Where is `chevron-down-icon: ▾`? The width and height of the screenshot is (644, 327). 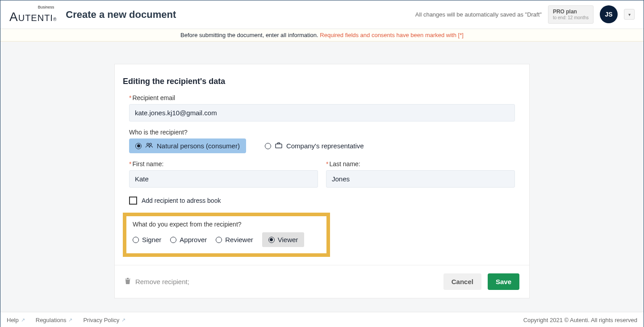 chevron-down-icon: ▾ is located at coordinates (630, 14).